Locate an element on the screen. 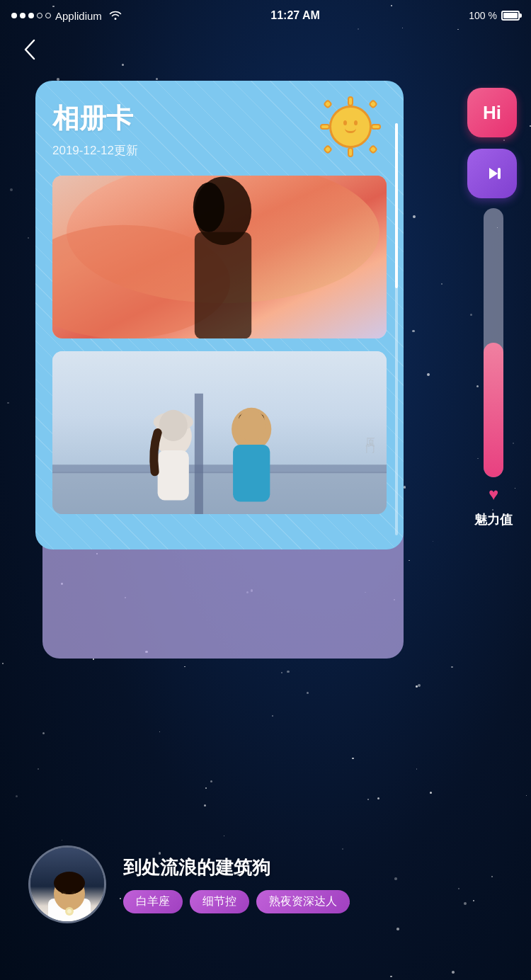  dot2 is located at coordinates (23, 16).